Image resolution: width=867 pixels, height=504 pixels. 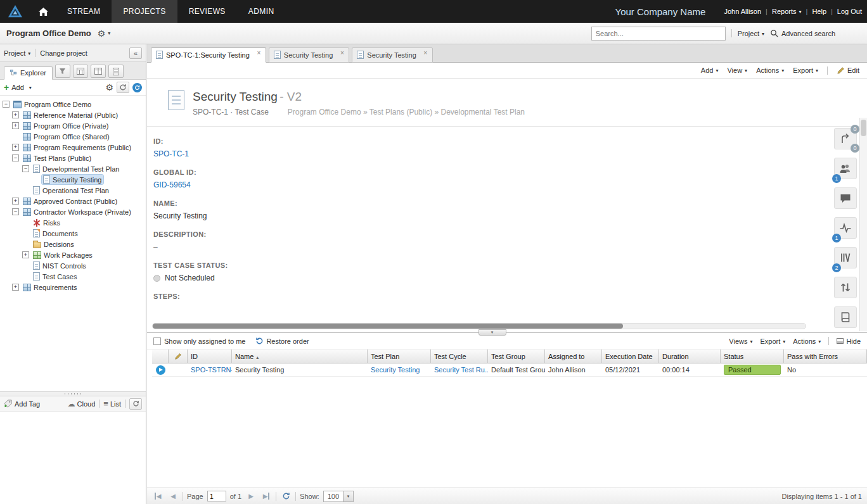 I want to click on user-name: John Allison, so click(x=743, y=11).